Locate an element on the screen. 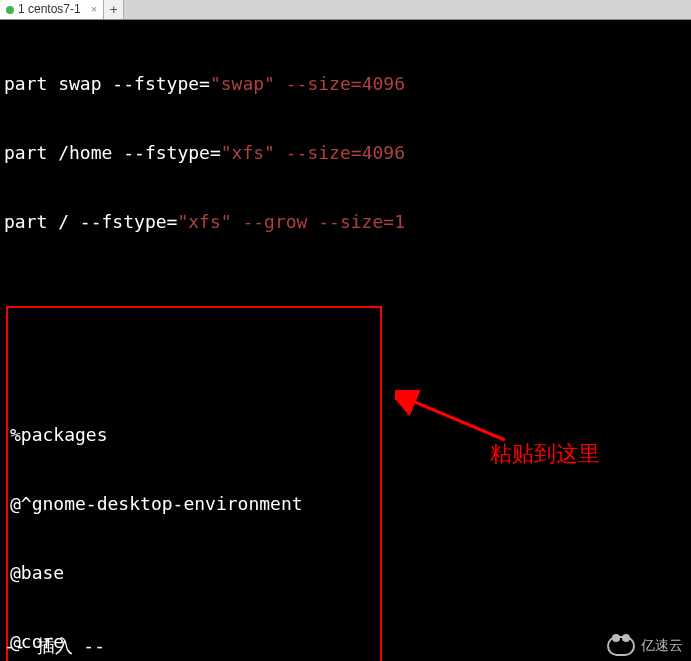 This screenshot has width=691, height=661. watermark: 亿速云 is located at coordinates (645, 646).